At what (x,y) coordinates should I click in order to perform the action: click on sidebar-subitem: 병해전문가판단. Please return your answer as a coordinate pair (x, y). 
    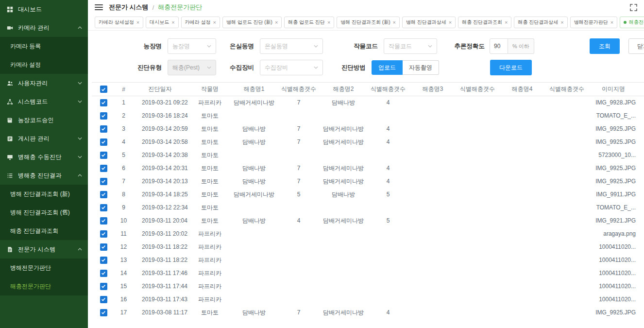
    Looking at the image, I should click on (44, 268).